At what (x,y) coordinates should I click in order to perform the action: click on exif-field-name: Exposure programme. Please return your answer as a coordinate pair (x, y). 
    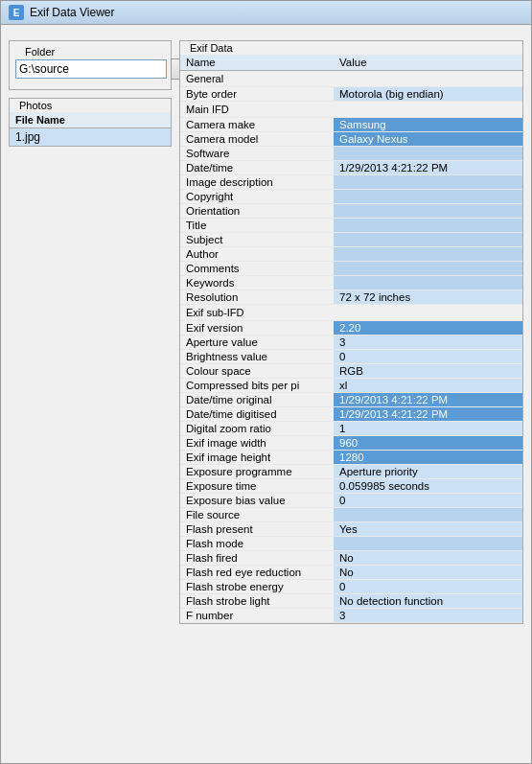
    Looking at the image, I should click on (257, 472).